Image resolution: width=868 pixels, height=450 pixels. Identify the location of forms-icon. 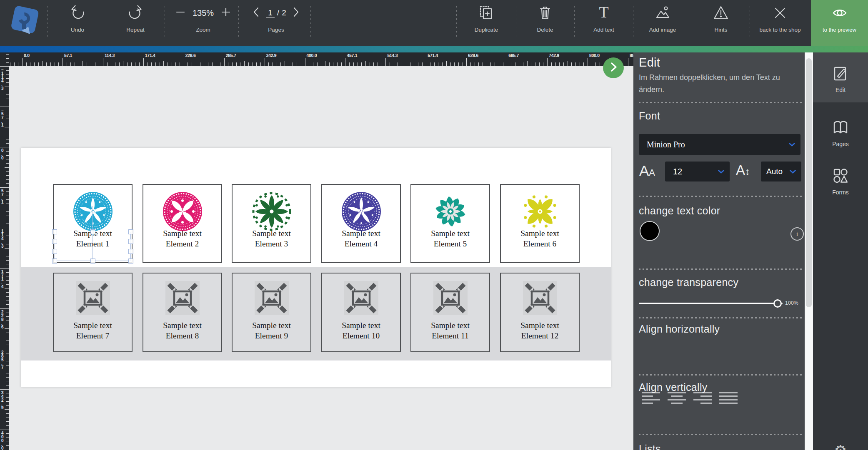
(840, 177).